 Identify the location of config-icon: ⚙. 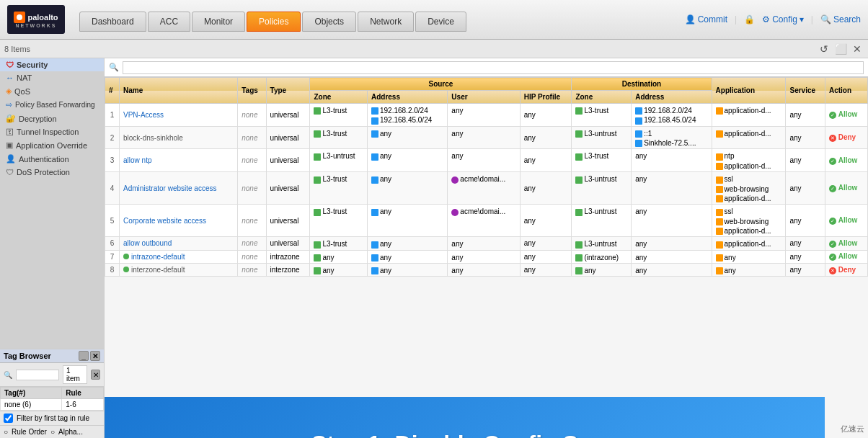
(766, 19).